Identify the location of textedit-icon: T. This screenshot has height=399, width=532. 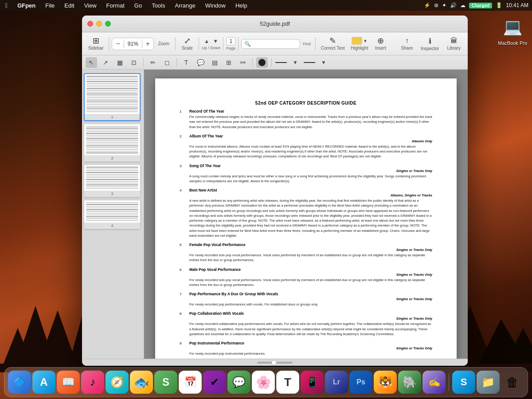
(288, 382).